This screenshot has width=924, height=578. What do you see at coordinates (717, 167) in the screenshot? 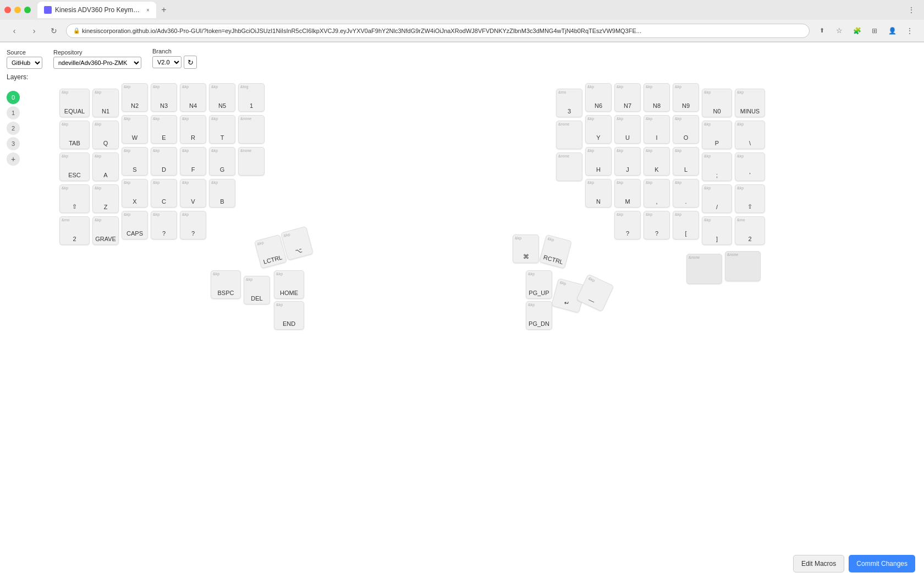
I see `key-_: &kp;` at bounding box center [717, 167].